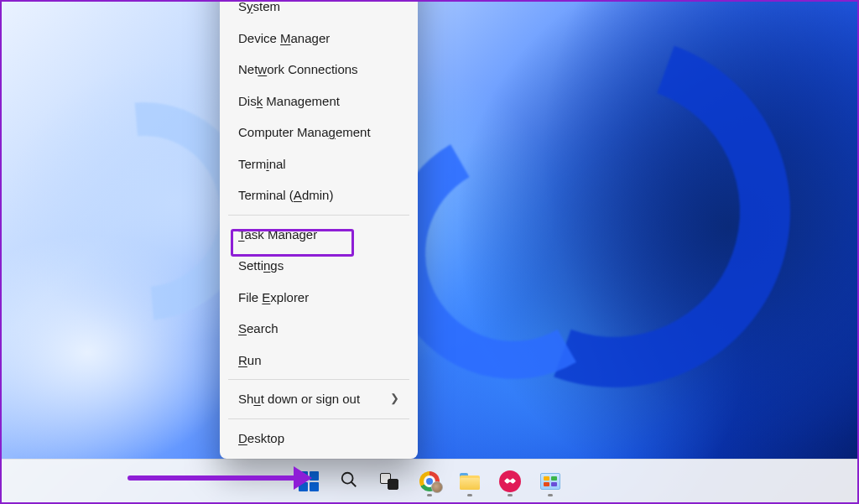 This screenshot has height=504, width=859. I want to click on menu-item-label: Disk Management, so click(289, 101).